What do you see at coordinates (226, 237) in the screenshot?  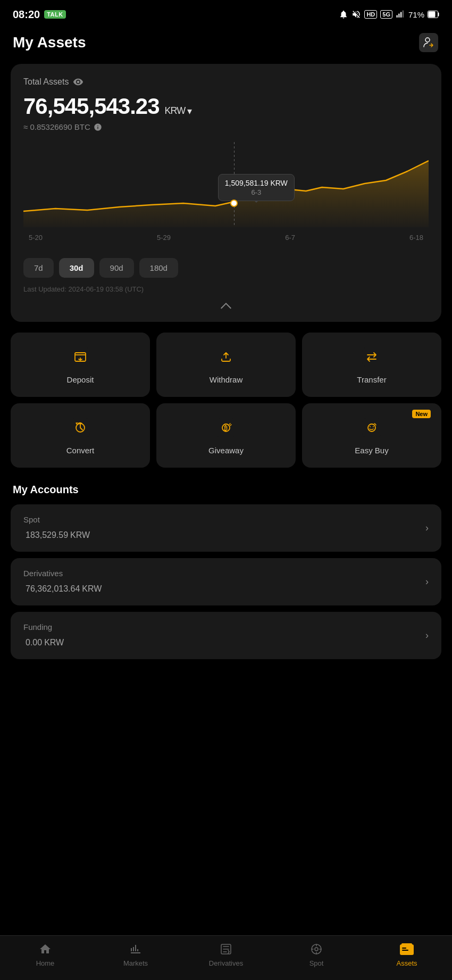 I see `x-axis: 5-20 5-29 6-7 6-18` at bounding box center [226, 237].